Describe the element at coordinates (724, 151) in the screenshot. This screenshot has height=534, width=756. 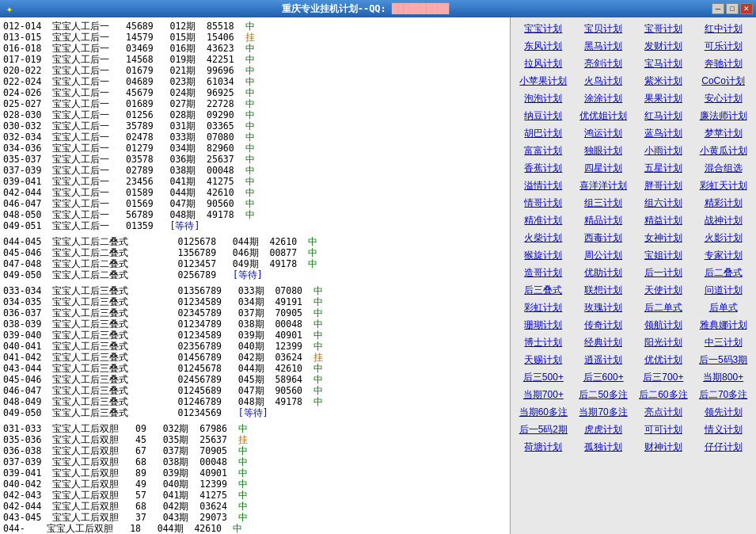
I see `plan-button: 小黄瓜计划` at that location.